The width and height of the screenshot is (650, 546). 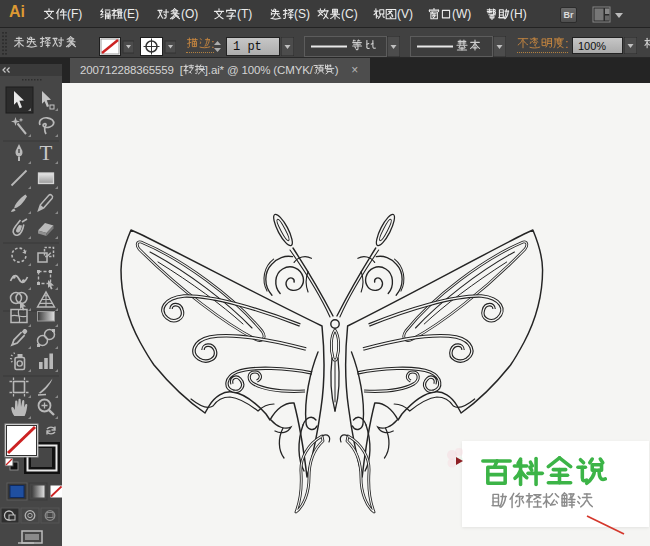 What do you see at coordinates (46, 153) in the screenshot?
I see `svg-text: T` at bounding box center [46, 153].